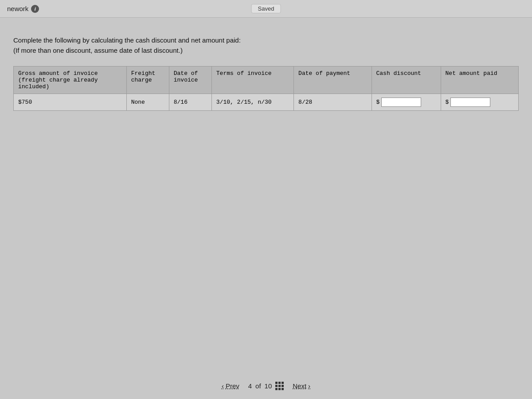 Image resolution: width=532 pixels, height=399 pixels. What do you see at coordinates (18, 9) in the screenshot?
I see `app-name-label: nework` at bounding box center [18, 9].